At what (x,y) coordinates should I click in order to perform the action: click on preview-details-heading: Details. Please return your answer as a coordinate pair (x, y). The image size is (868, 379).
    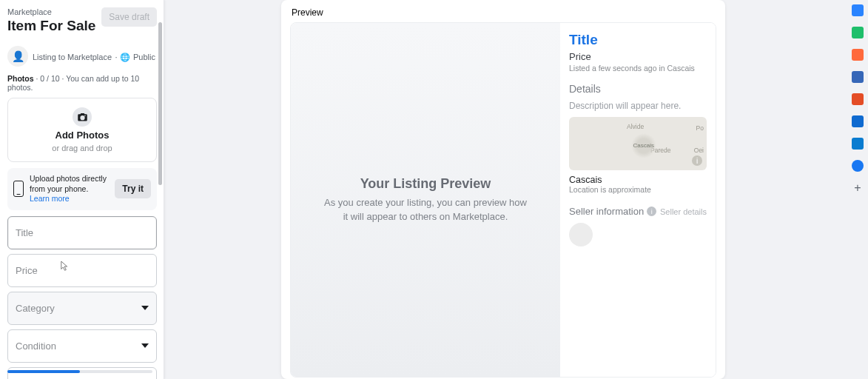
    Looking at the image, I should click on (638, 89).